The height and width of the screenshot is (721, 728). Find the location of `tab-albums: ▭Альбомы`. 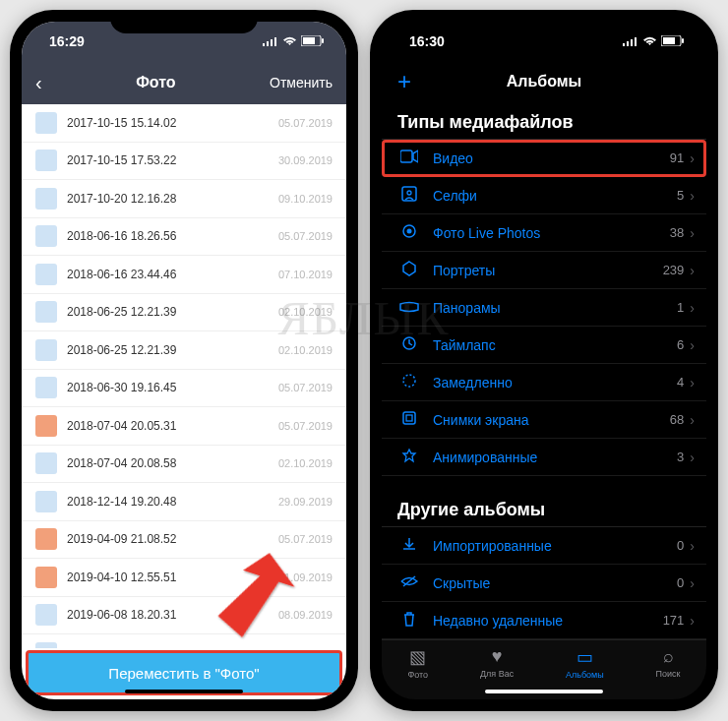

tab-albums: ▭Альбомы is located at coordinates (584, 663).